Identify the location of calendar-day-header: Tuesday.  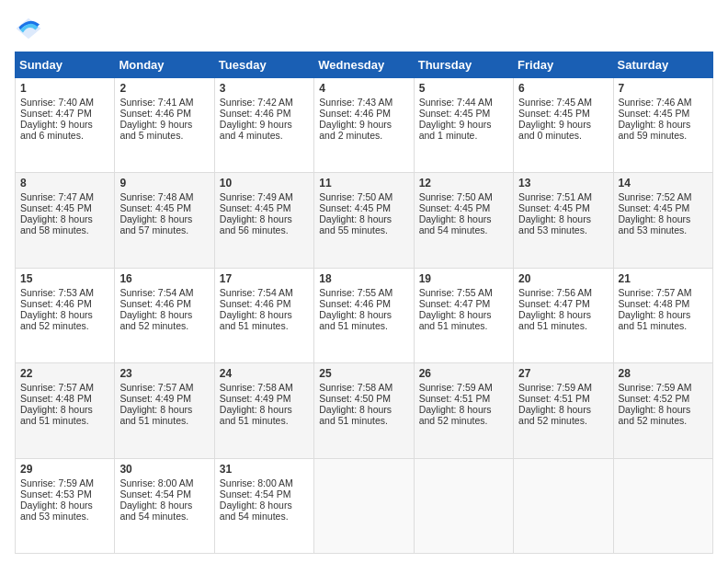
(264, 65).